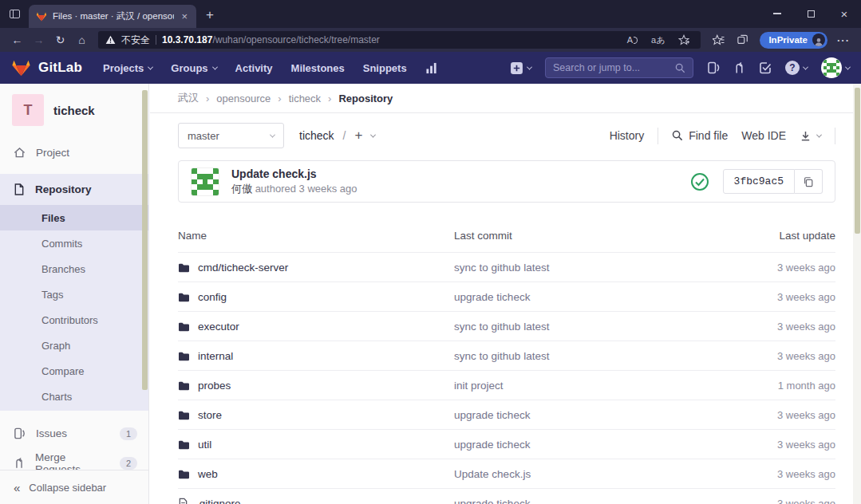 This screenshot has width=861, height=504. I want to click on commit-author-link: 何傲, so click(242, 188).